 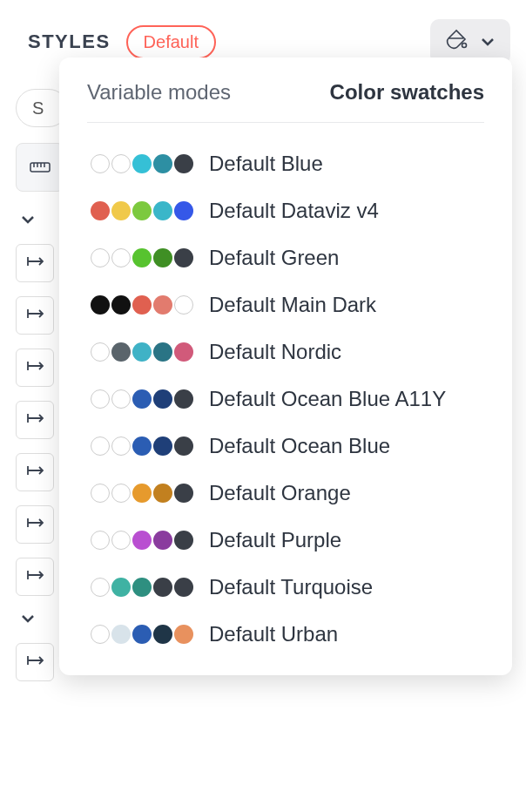 I want to click on default-badge: Default, so click(x=171, y=42).